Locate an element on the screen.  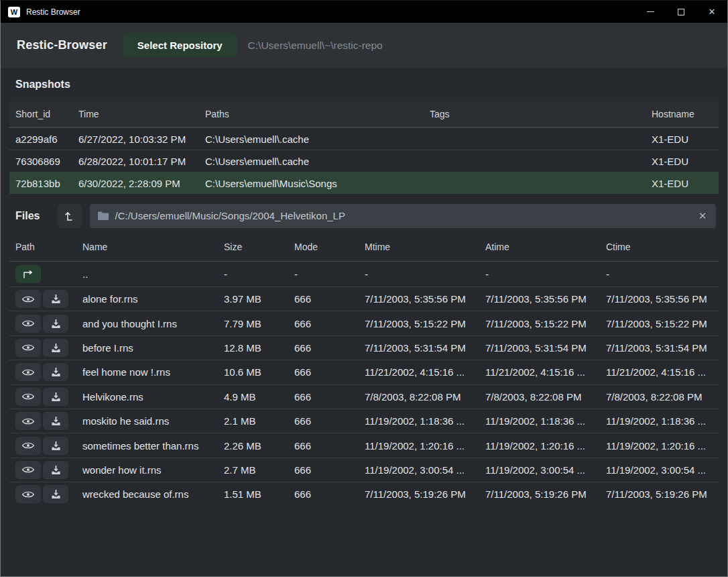
snapshot-paths: C:\Users\emuell\Music\Songs is located at coordinates (311, 184).